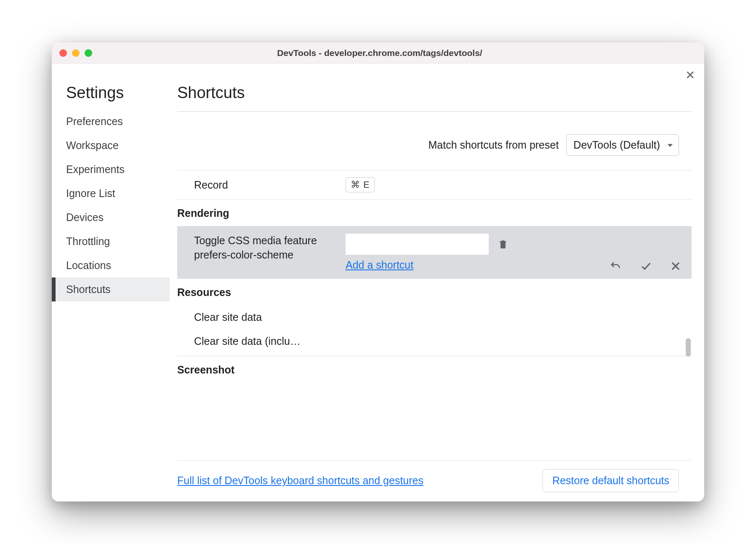 The height and width of the screenshot is (544, 756). Describe the element at coordinates (417, 244) in the screenshot. I see `shortcut-input` at that location.